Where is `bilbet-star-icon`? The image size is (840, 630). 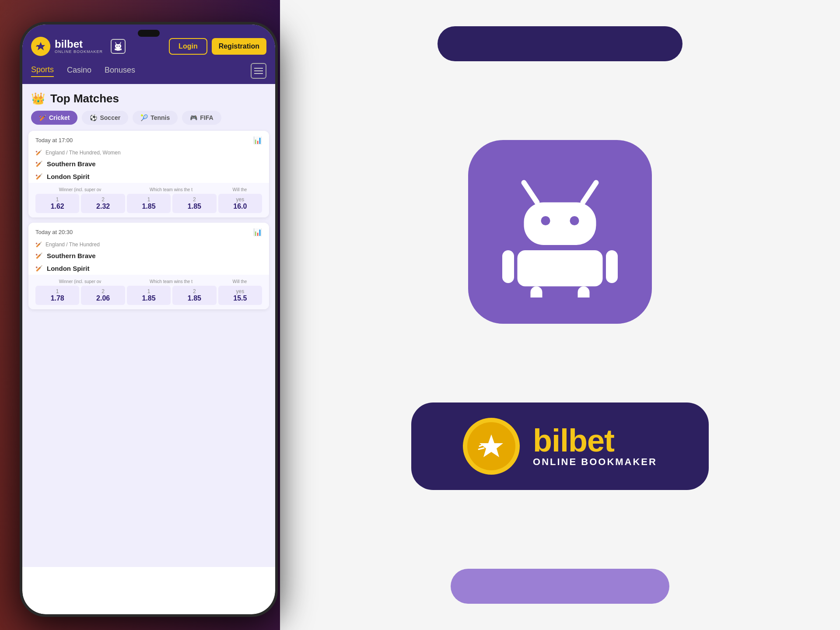 bilbet-star-icon is located at coordinates (491, 446).